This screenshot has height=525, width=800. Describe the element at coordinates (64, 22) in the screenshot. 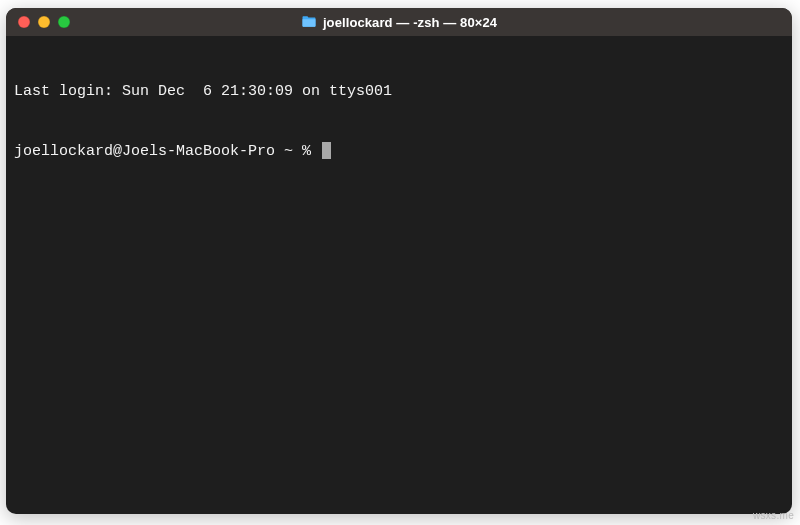

I see `maximize-icon` at that location.